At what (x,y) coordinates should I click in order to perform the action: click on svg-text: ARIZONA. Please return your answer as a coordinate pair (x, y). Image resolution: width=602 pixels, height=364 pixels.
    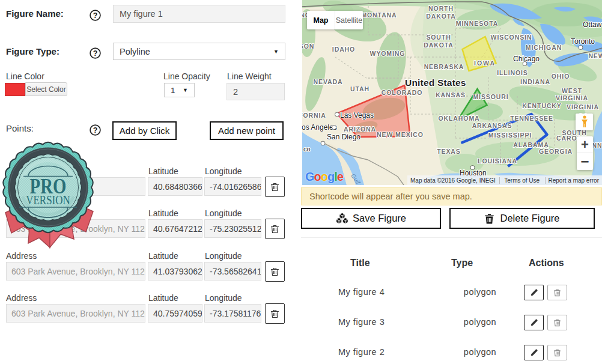
    Looking at the image, I should click on (360, 129).